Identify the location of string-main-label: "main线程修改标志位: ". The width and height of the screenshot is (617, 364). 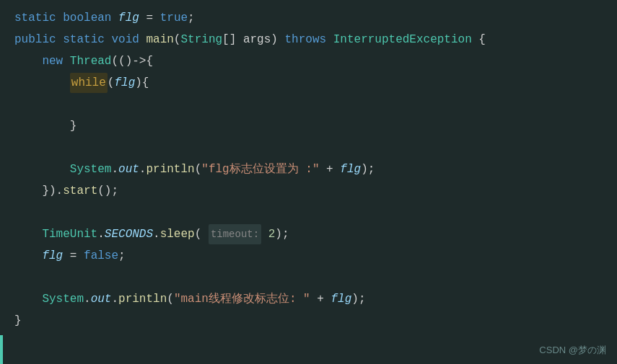
(242, 299).